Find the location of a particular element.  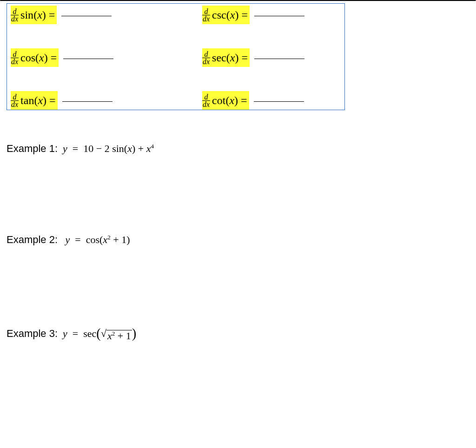

derivative-expr: tan(x) = is located at coordinates (38, 100).